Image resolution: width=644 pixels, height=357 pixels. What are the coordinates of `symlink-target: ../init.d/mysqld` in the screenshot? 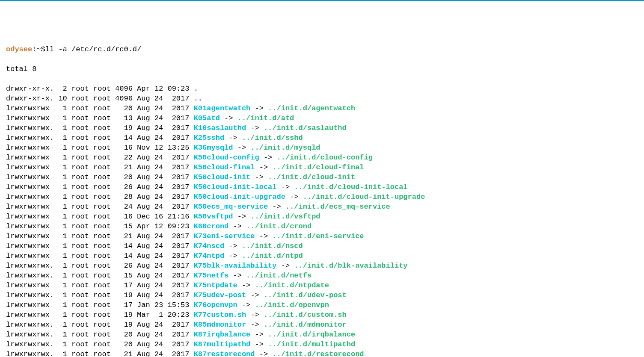 It's located at (285, 148).